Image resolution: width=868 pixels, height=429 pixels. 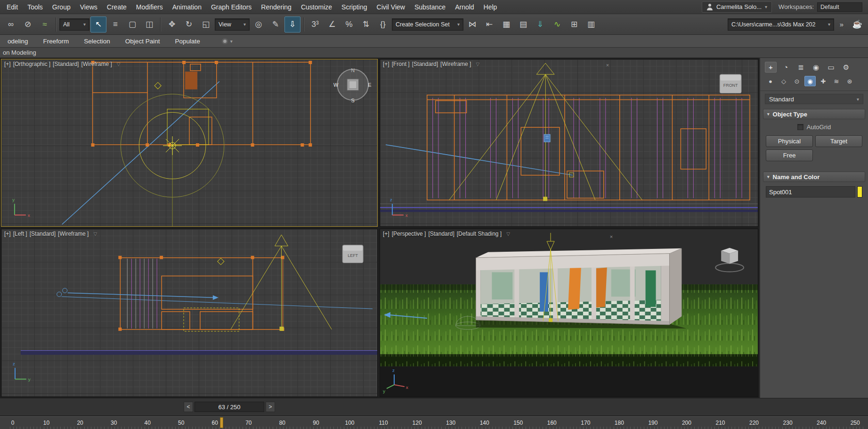 I want to click on reference-coordinate-dropdown: View ▾, so click(x=232, y=25).